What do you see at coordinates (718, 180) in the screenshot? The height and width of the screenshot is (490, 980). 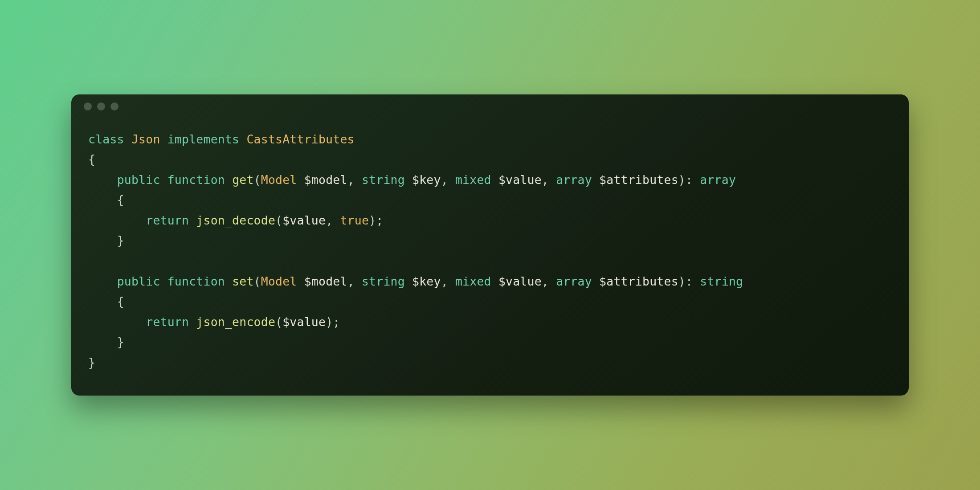 I see `return-type: array` at bounding box center [718, 180].